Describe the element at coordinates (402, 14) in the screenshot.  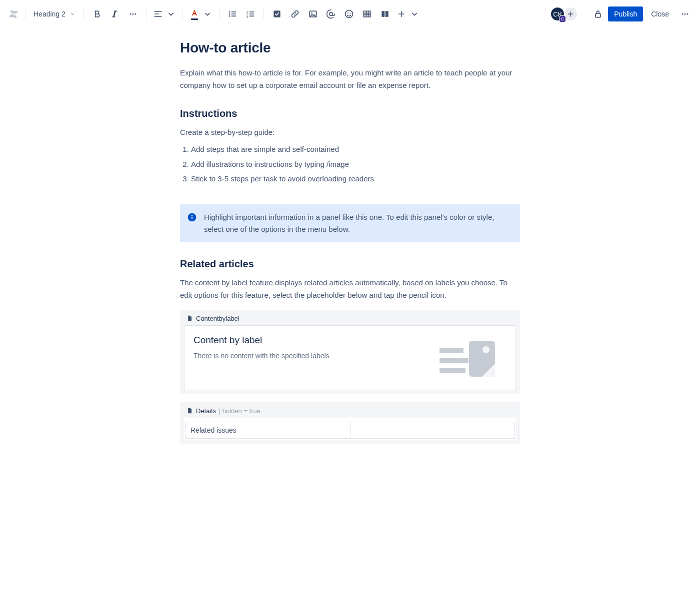
I see `insert-button` at that location.